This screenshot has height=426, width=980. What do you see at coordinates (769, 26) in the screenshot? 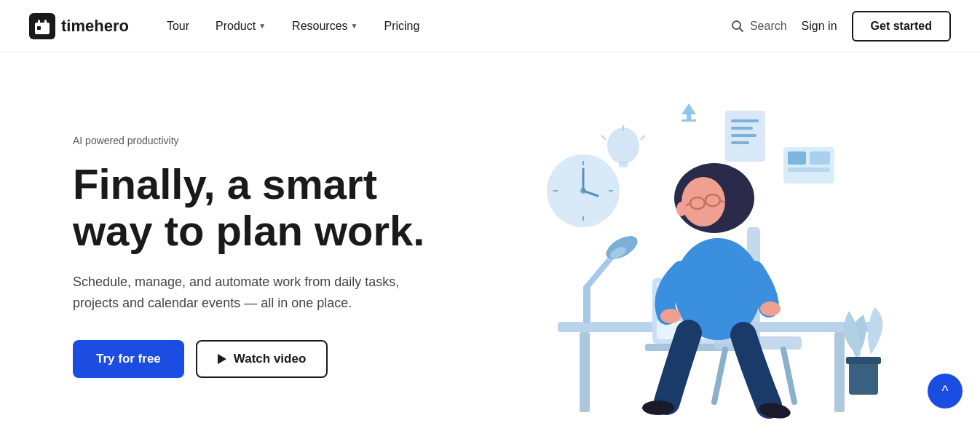
I see `search-label: Search` at bounding box center [769, 26].